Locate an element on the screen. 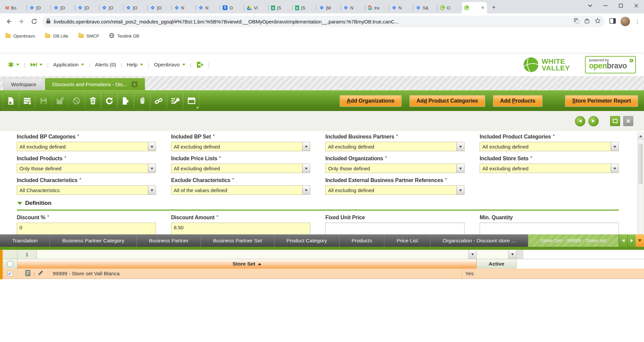 Image resolution: width=644 pixels, height=342 pixels. scroll-tabs-right-icon is located at coordinates (631, 241).